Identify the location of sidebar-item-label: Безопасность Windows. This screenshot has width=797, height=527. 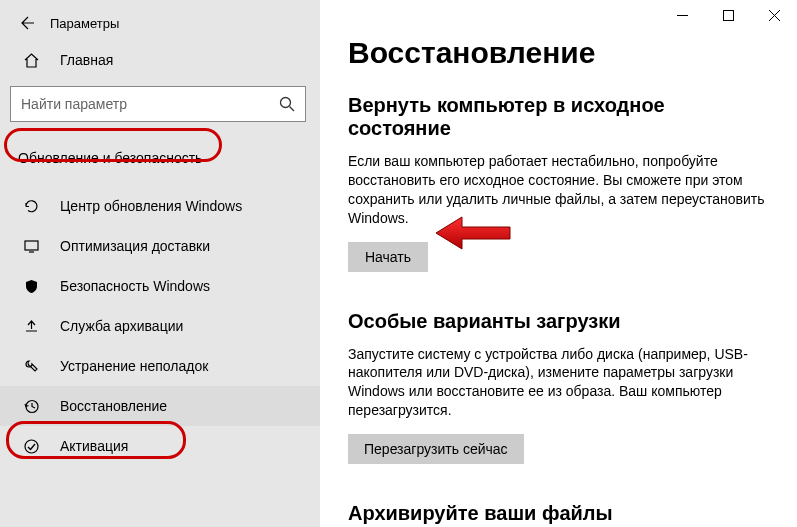
(135, 286).